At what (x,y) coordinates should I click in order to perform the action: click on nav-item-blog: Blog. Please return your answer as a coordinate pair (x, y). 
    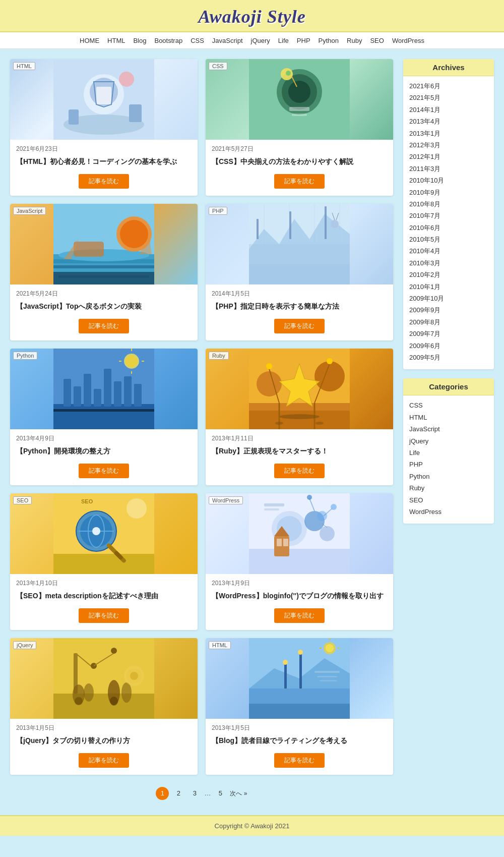
    Looking at the image, I should click on (140, 40).